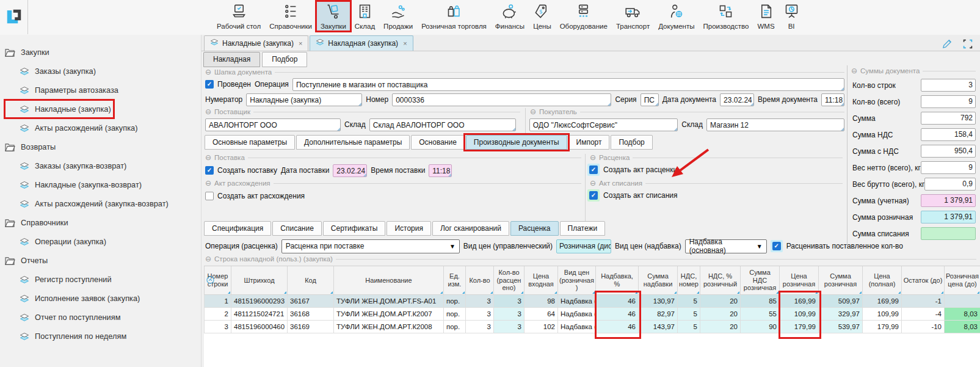 The height and width of the screenshot is (367, 980). Describe the element at coordinates (720, 300) in the screenshot. I see `cell-vat-pct: 20` at that location.